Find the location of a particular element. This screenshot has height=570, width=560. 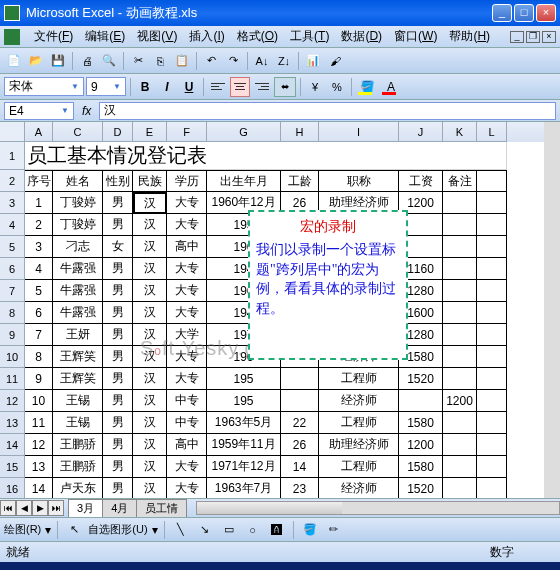

maximize-button: □ is located at coordinates (524, 13).